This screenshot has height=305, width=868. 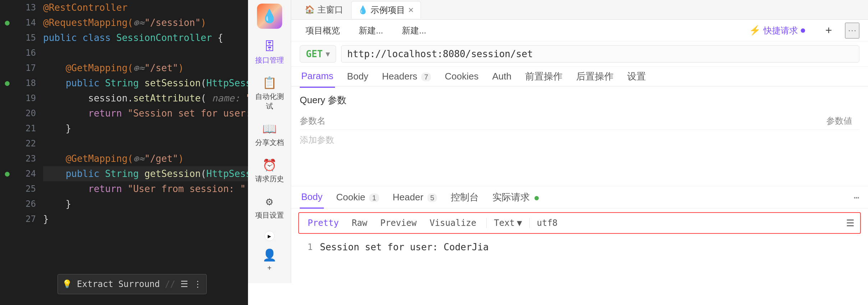 What do you see at coordinates (270, 268) in the screenshot?
I see `sidebar-item-user-label: +` at bounding box center [270, 268].